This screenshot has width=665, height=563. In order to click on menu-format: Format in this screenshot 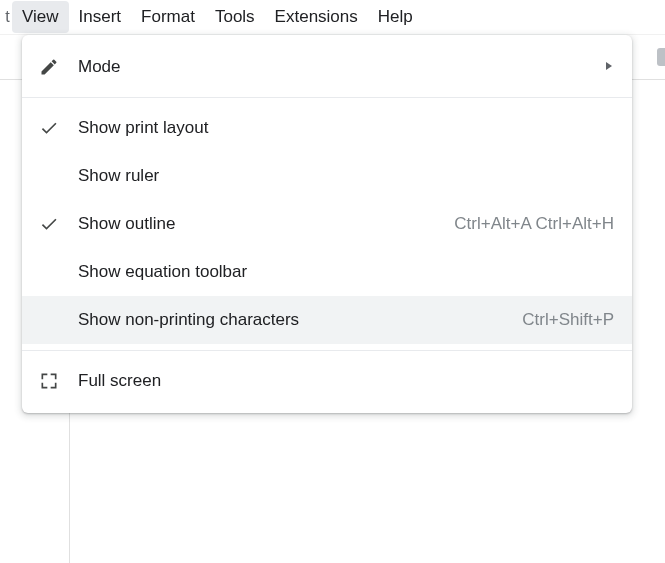, I will do `click(168, 17)`.